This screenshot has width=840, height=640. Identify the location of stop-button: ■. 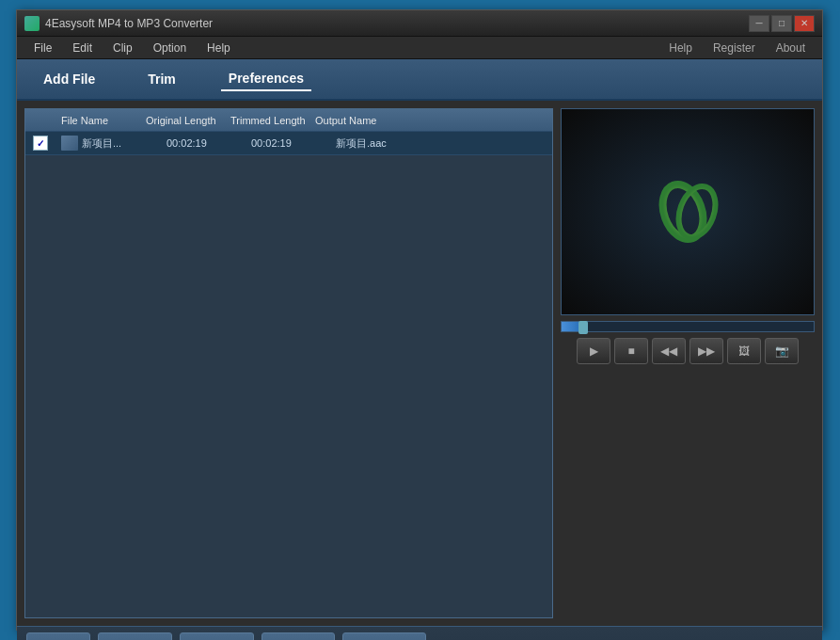
(631, 351).